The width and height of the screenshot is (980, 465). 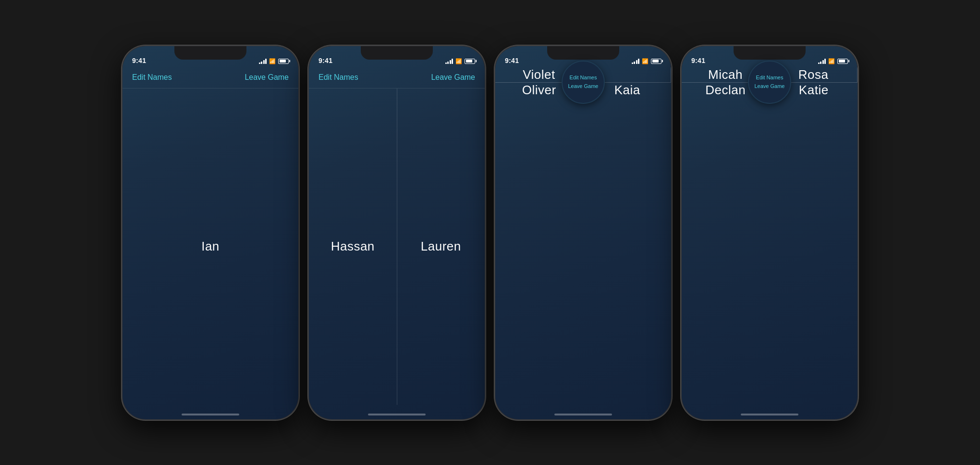 I want to click on row-top-3: Violet Edit Names Leave Game, so click(x=583, y=75).